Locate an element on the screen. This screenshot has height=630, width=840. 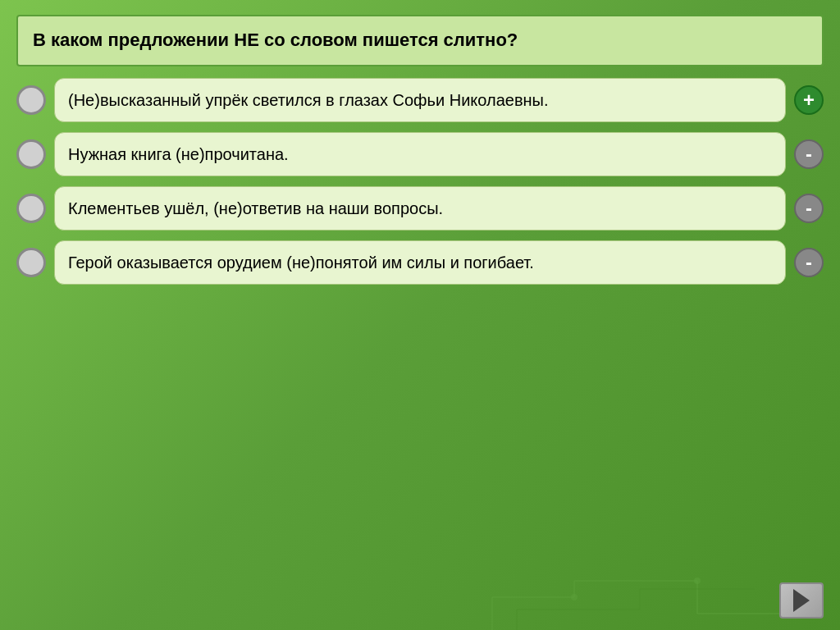
radio-d-inner is located at coordinates (31, 262).